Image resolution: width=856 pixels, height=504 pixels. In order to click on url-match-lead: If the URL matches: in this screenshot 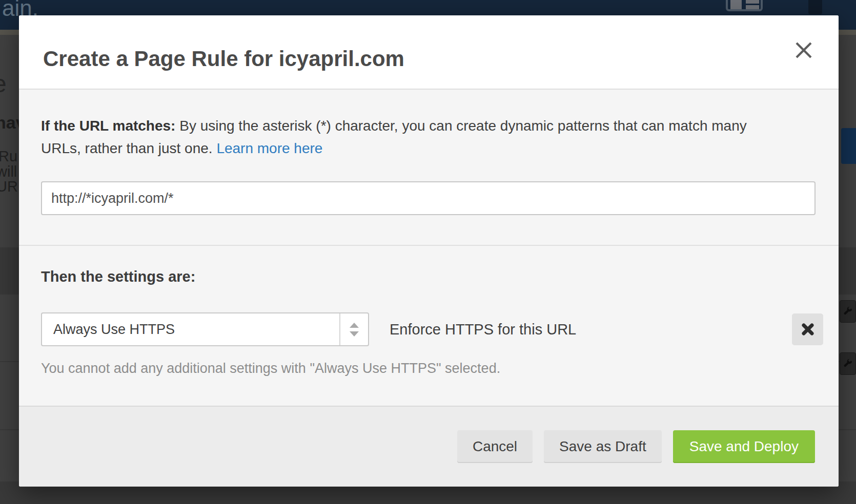, I will do `click(108, 126)`.